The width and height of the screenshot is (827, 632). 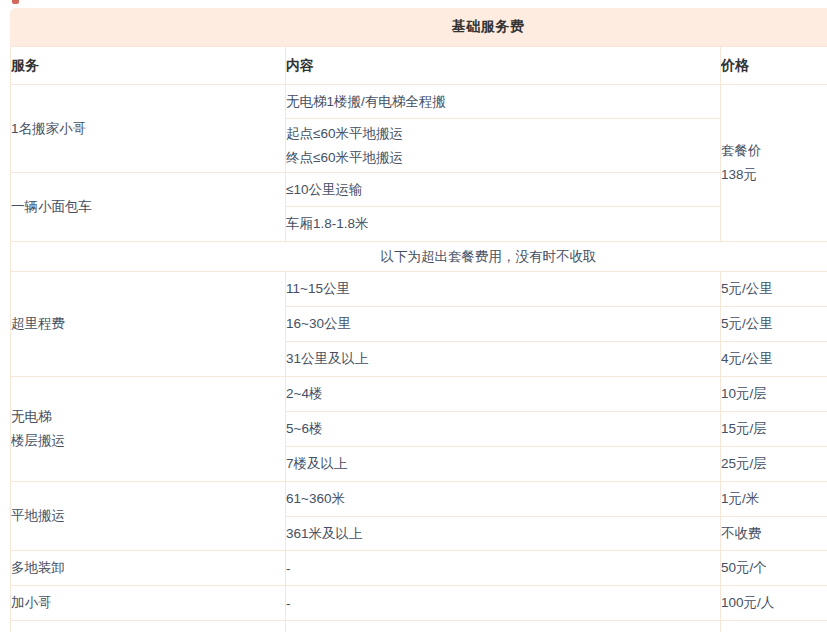 What do you see at coordinates (148, 129) in the screenshot?
I see `service-cell-mover: 1名搬家小哥` at bounding box center [148, 129].